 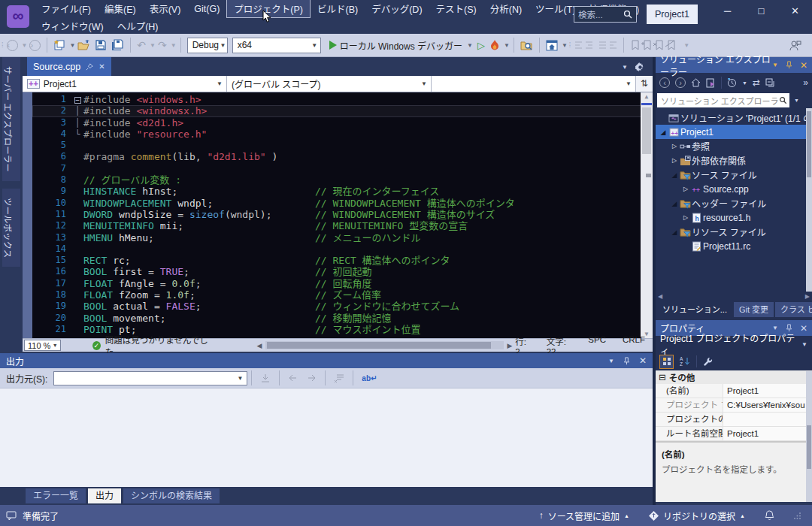 What do you see at coordinates (343, 215) in the screenshot?
I see `code-line: 11DWORD wndplSize = sizeof(wndpl);// WIN…` at bounding box center [343, 215].